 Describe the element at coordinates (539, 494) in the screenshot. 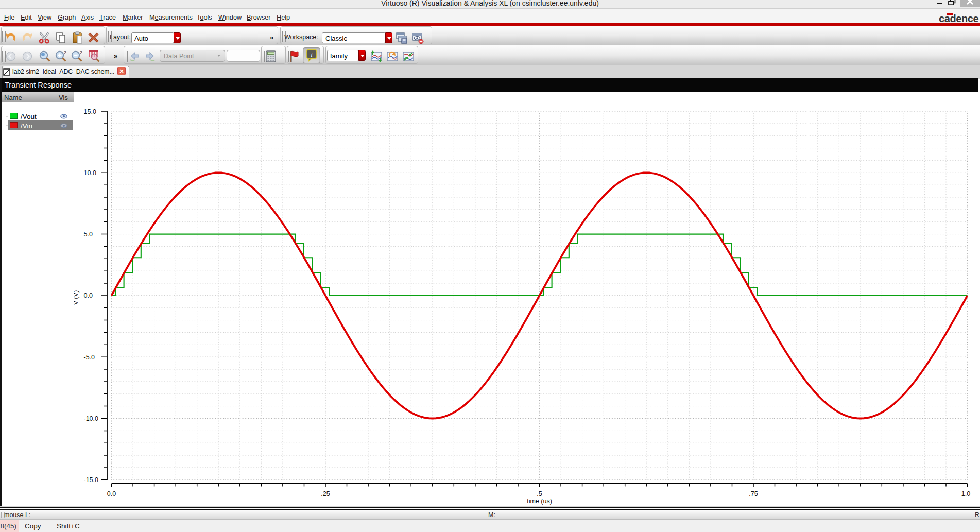

I see `svg-text: .5` at that location.